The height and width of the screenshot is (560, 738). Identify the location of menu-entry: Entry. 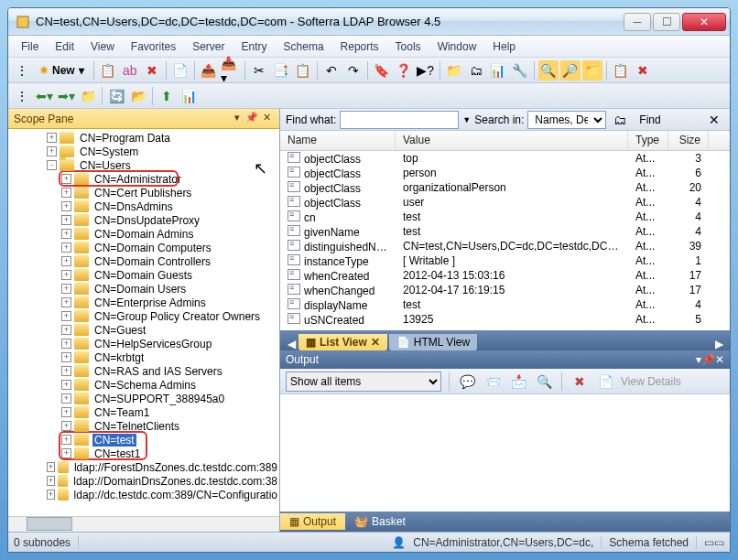
(255, 47).